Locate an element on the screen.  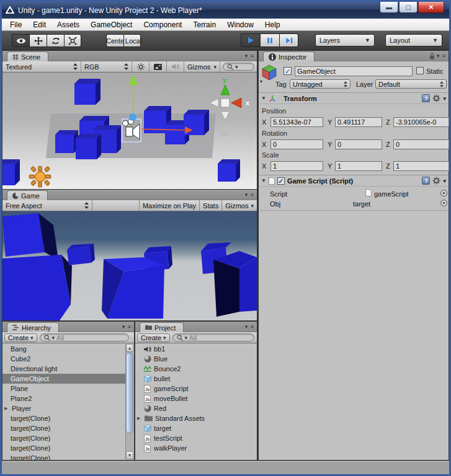
menu-window: Window is located at coordinates (241, 25).